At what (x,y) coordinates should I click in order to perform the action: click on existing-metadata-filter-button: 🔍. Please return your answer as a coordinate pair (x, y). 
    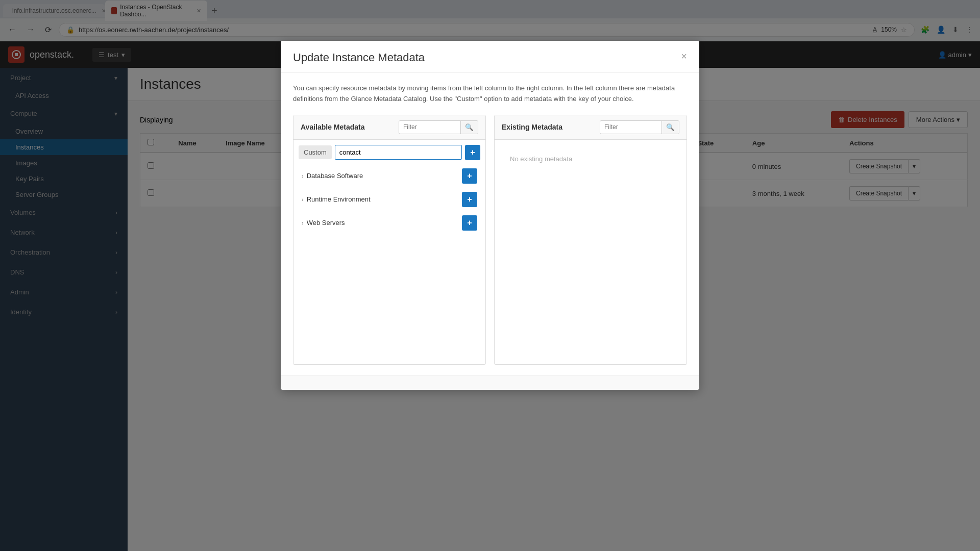
    Looking at the image, I should click on (670, 128).